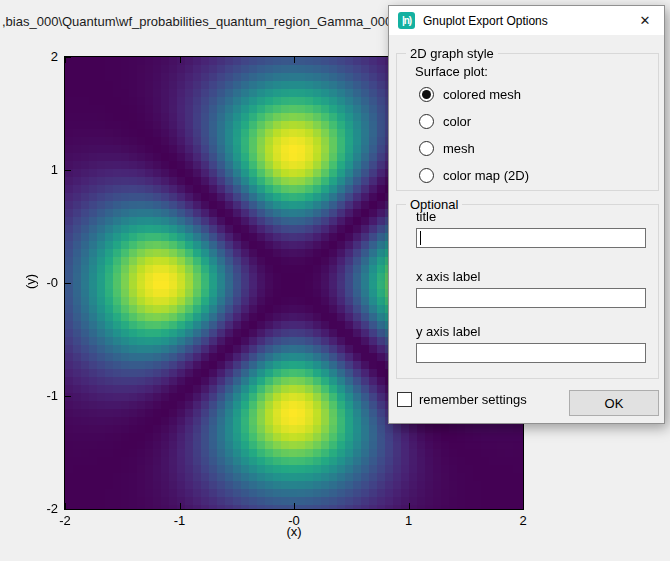 The image size is (670, 561). I want to click on x-axis-label: (x), so click(294, 532).